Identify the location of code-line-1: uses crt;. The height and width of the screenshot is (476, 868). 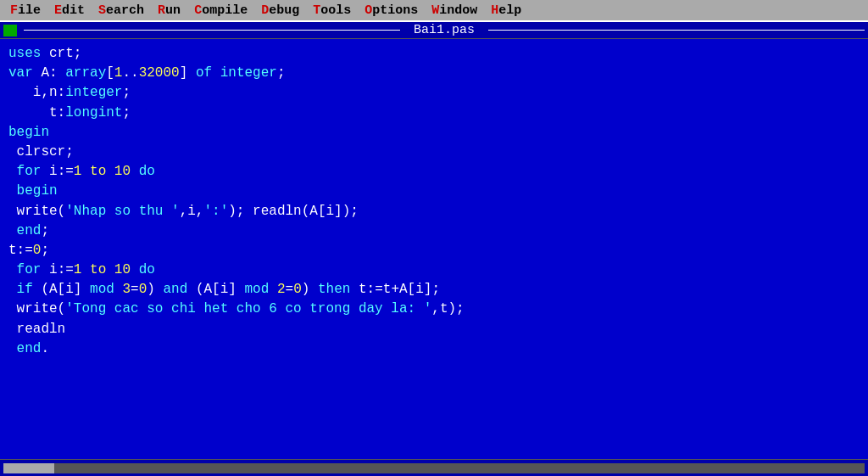
(434, 54).